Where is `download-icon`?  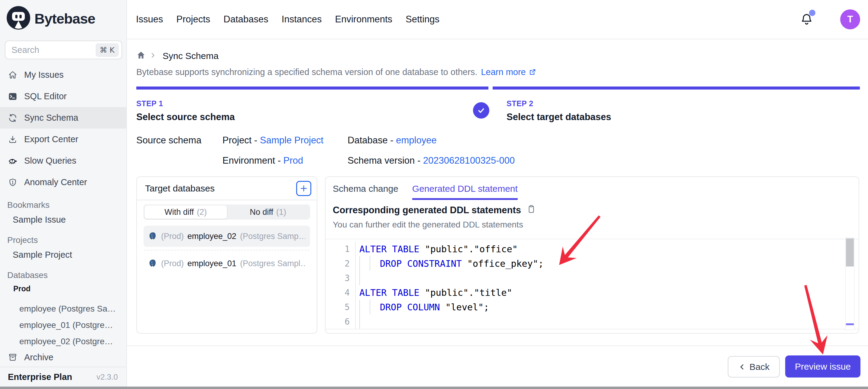 download-icon is located at coordinates (13, 140).